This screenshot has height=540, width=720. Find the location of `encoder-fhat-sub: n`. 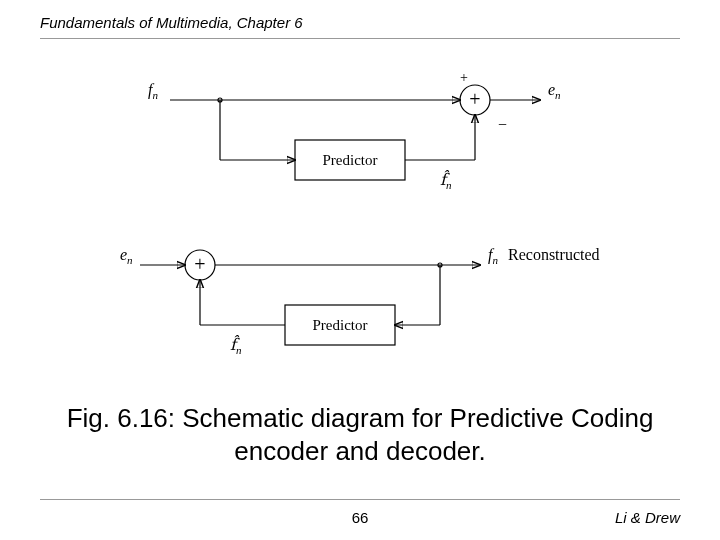

encoder-fhat-sub: n is located at coordinates (449, 185).